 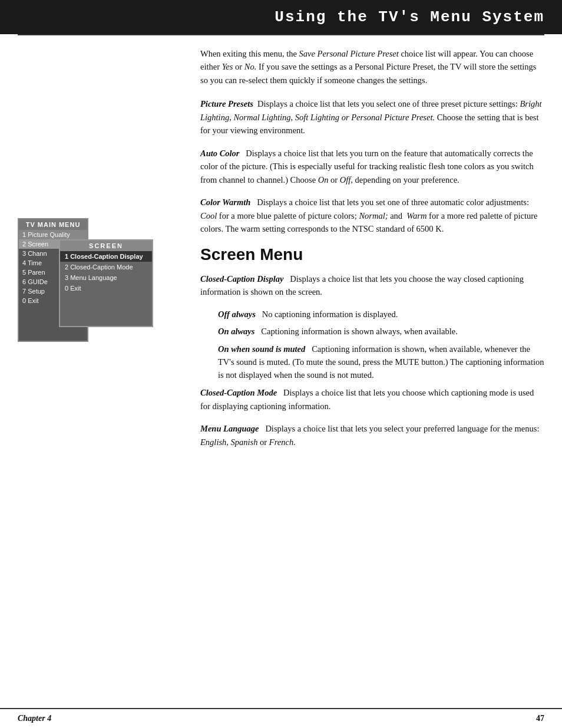 What do you see at coordinates (106, 278) in the screenshot?
I see `tv-screen-item-3: 3 Menu Language` at bounding box center [106, 278].